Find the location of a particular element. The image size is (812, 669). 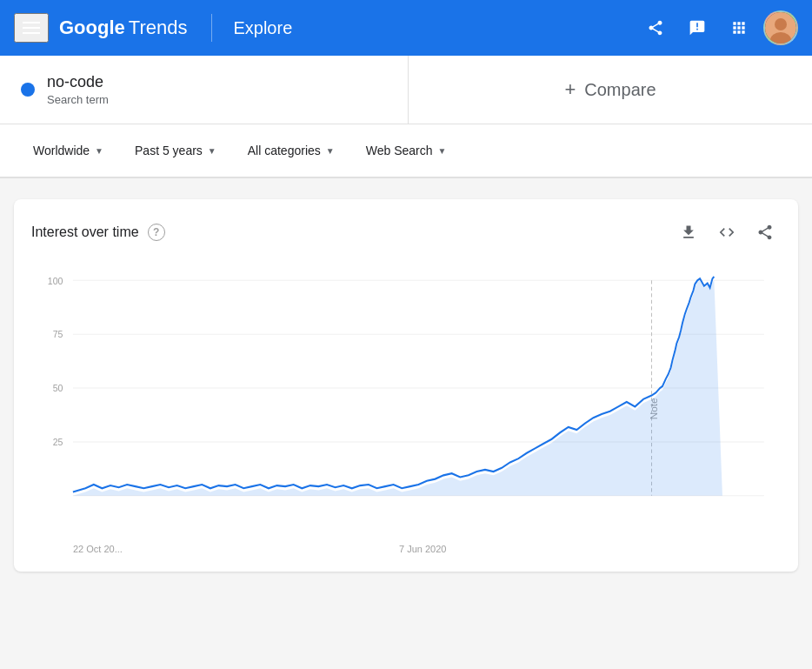

x-label-start: 22 Oct 20... is located at coordinates (97, 549).